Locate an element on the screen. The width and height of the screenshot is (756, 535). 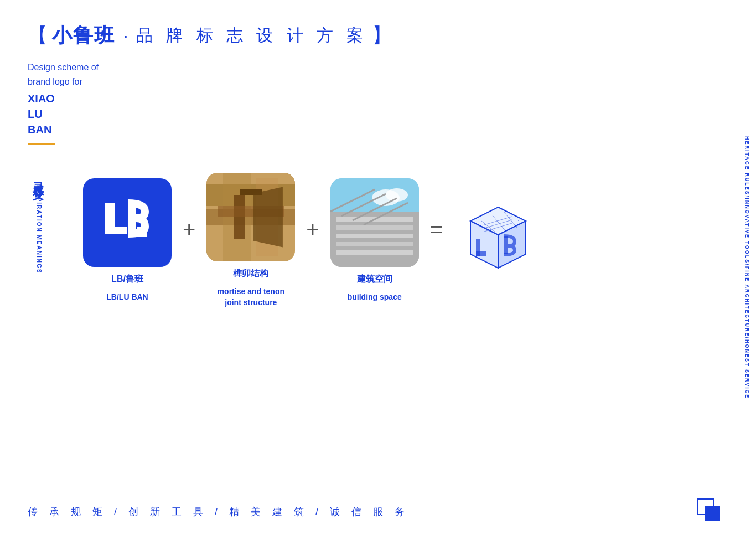
vertical-english: INSPIRATION MEANINGS is located at coordinates (39, 229).